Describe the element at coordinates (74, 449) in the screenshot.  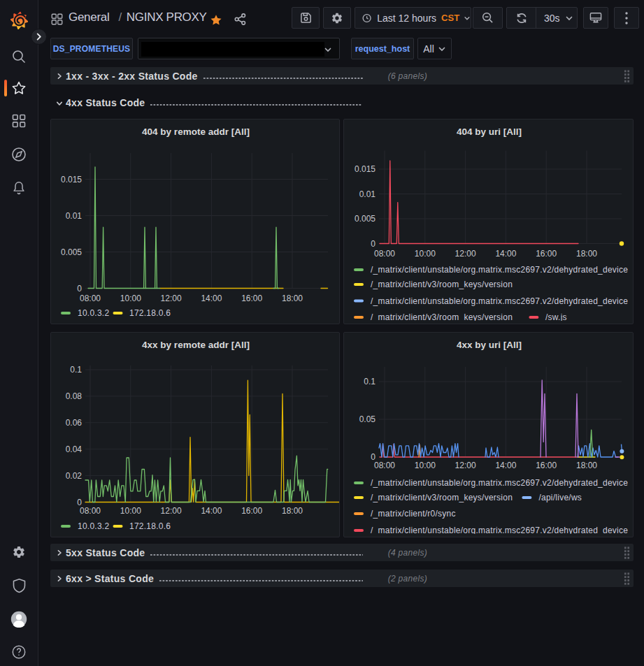
I see `svg-text: 0.04` at that location.